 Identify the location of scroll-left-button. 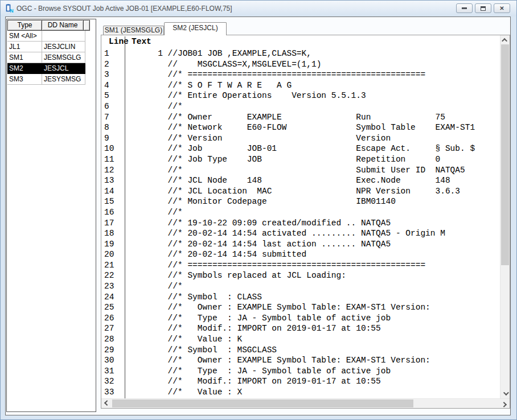
(106, 403).